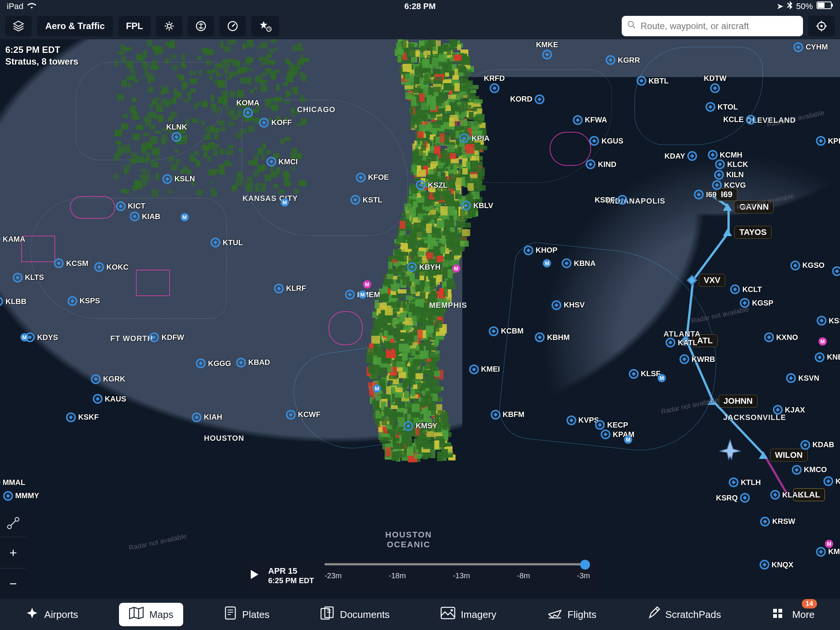 The height and width of the screenshot is (630, 840). Describe the element at coordinates (134, 26) in the screenshot. I see `fpl-button: FPL` at that location.